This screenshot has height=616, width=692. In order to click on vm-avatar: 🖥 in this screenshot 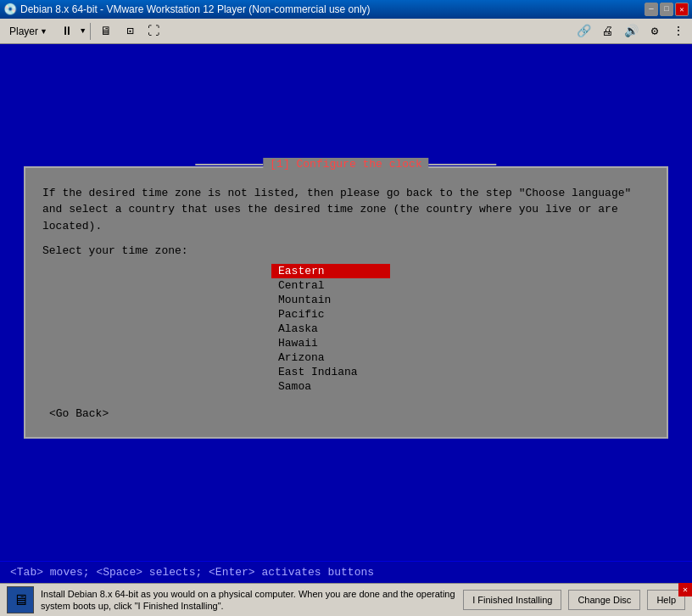, I will do `click(20, 600)`.